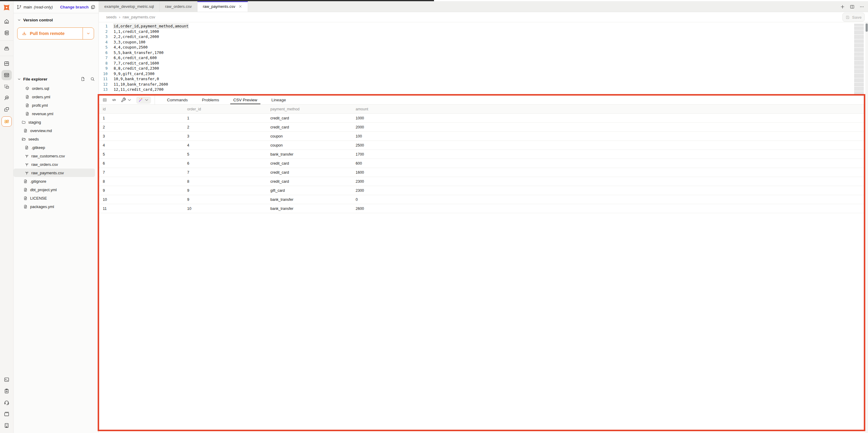 The width and height of the screenshot is (868, 433). Describe the element at coordinates (241, 6) in the screenshot. I see `close-icon` at that location.